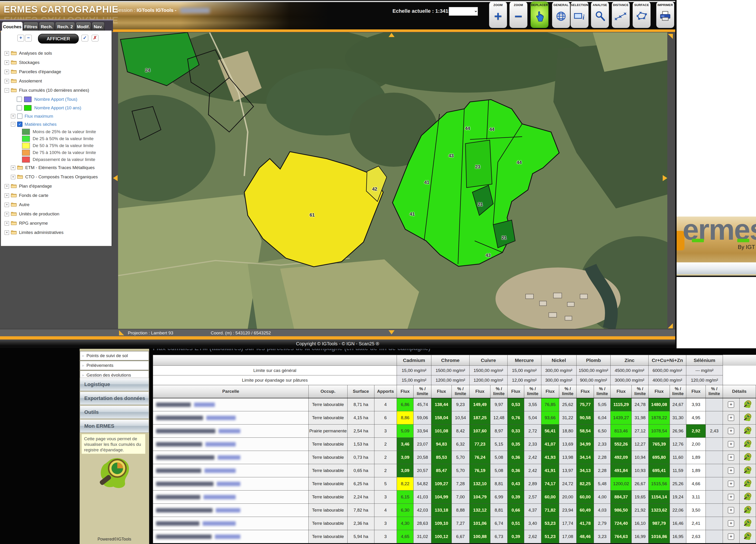  Describe the element at coordinates (56, 146) in the screenshot. I see `tree-item: De 50 à 75% de la valeur limite` at that location.